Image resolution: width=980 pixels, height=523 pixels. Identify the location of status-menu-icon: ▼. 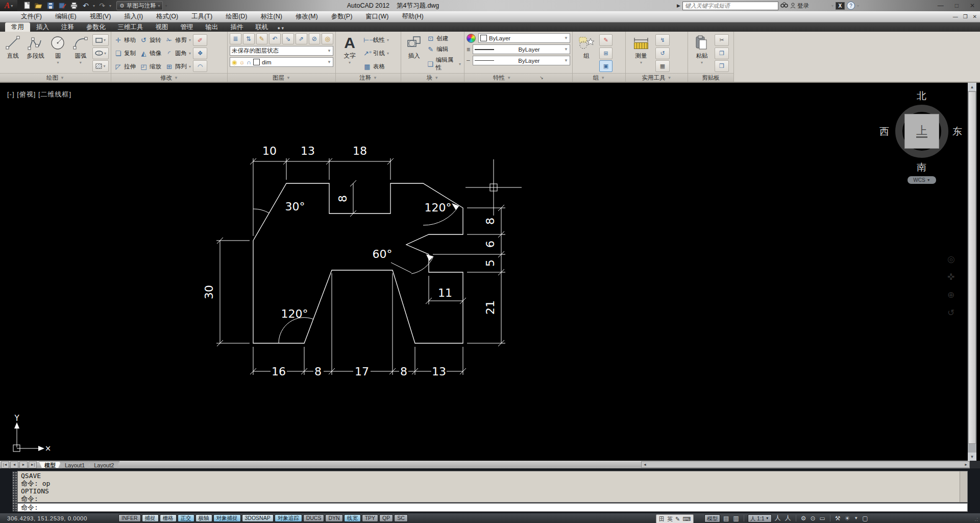
(856, 518).